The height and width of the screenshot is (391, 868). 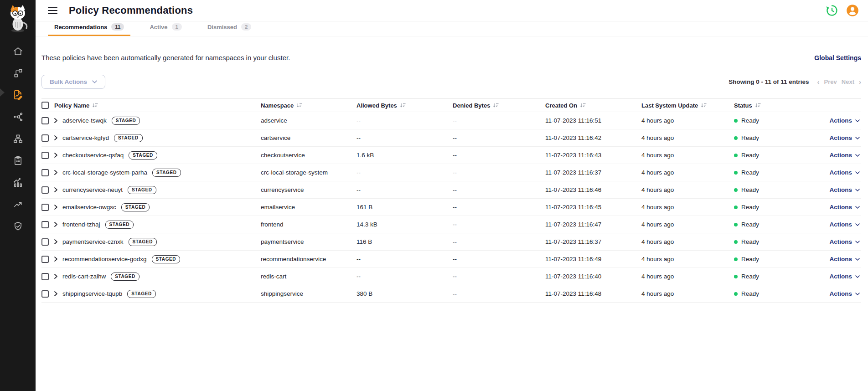 I want to click on share-nodes-icon, so click(x=18, y=117).